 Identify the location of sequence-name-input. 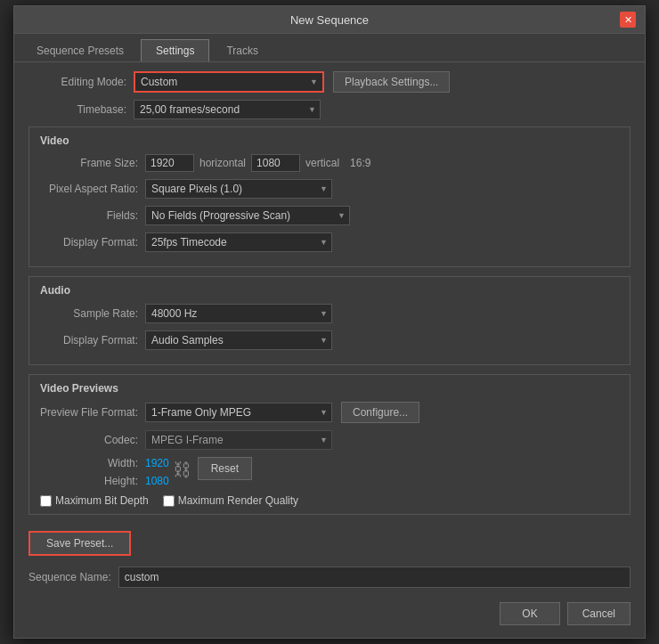
(374, 577).